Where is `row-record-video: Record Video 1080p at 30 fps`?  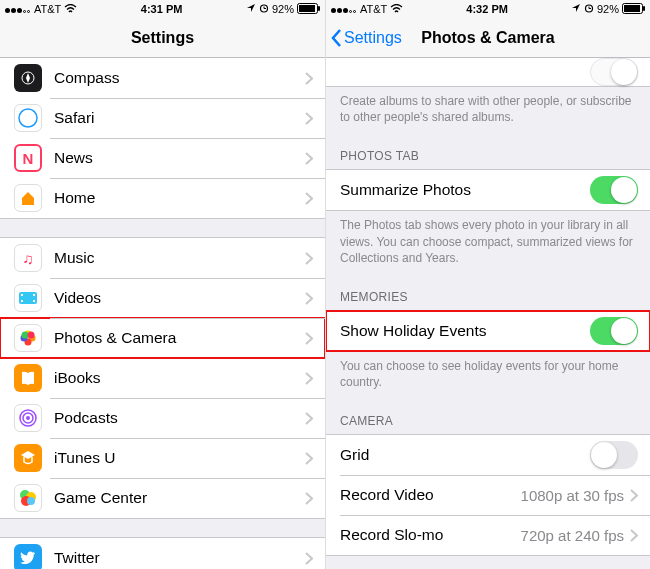 row-record-video: Record Video 1080p at 30 fps is located at coordinates (488, 495).